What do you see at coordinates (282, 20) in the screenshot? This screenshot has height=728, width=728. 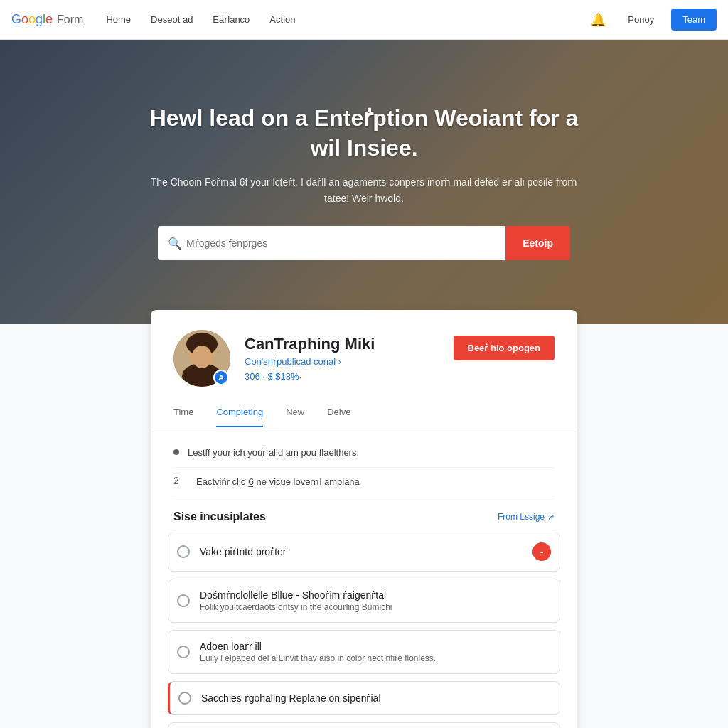 I see `nav-link-action: Action` at bounding box center [282, 20].